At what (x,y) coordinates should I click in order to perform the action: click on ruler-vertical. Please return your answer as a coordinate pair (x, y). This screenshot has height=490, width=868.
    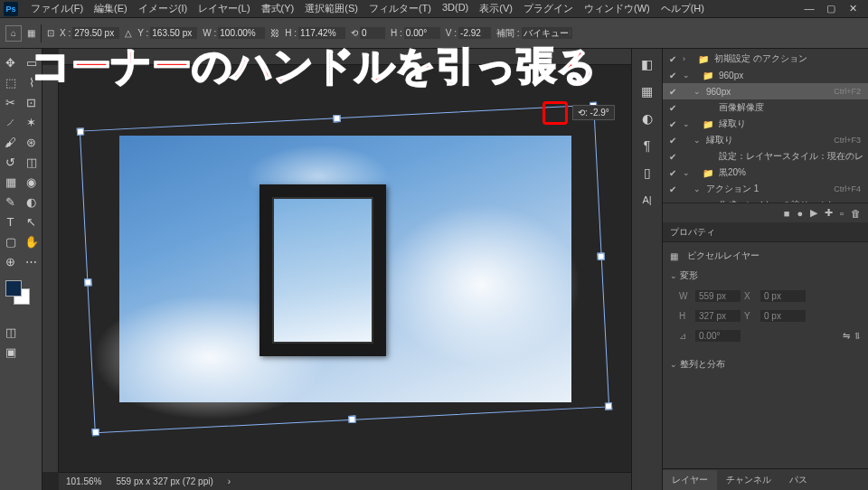
    Looking at the image, I should click on (51, 269).